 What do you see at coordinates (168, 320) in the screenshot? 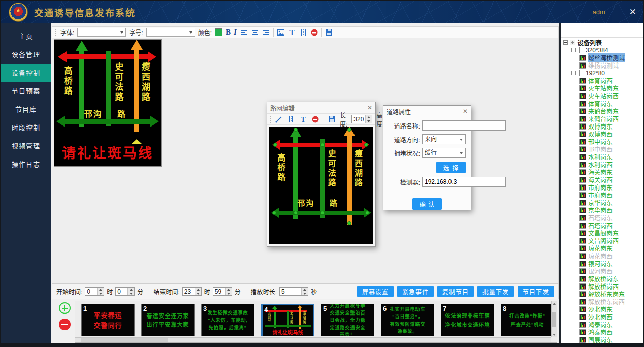
I see `playlist-item-2: 2春运安全连万家出行平安靠大家` at bounding box center [168, 320].